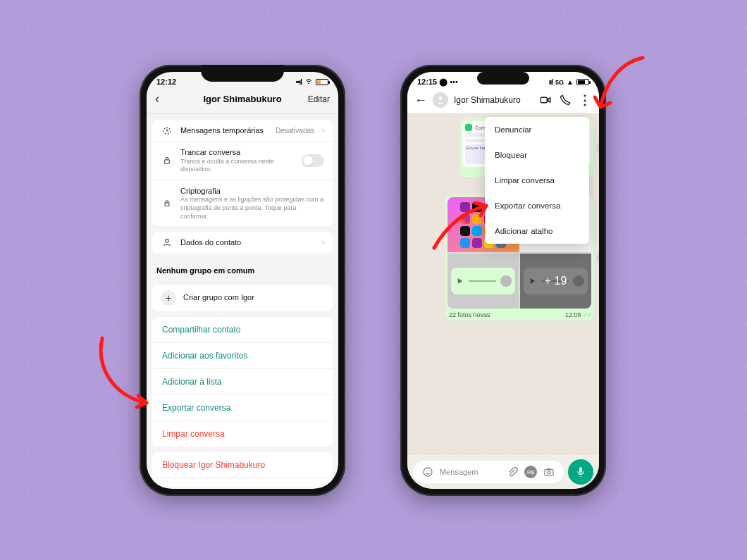 This screenshot has height=560, width=747. What do you see at coordinates (242, 298) in the screenshot?
I see `create-group-card: + Criar grupo com Igor` at bounding box center [242, 298].